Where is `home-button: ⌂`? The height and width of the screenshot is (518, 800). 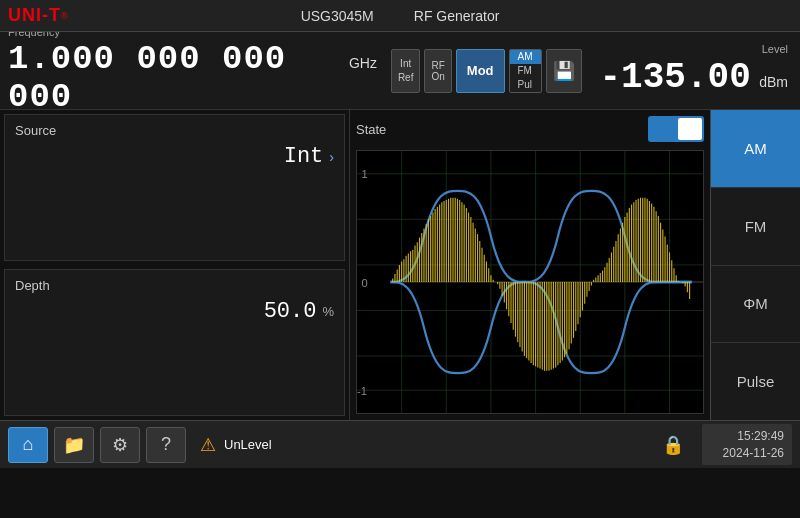 home-button: ⌂ is located at coordinates (28, 445).